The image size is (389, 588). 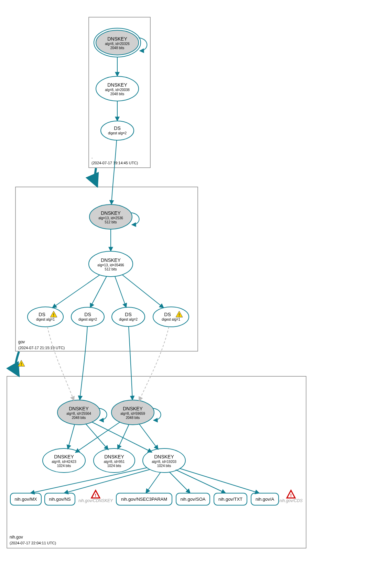 What do you see at coordinates (84, 363) in the screenshot?
I see `edge-ds2-ksk1` at bounding box center [84, 363].